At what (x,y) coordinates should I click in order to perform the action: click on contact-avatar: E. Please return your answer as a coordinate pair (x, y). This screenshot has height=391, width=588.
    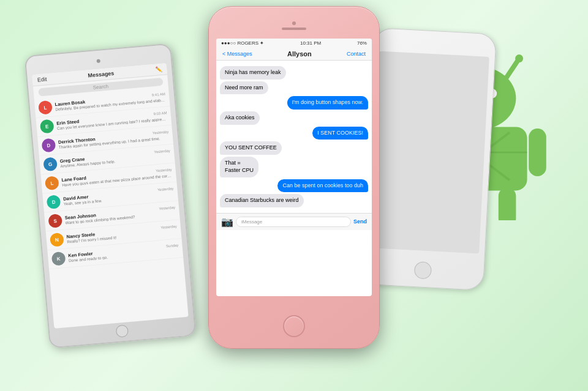
    Looking at the image, I should click on (47, 127).